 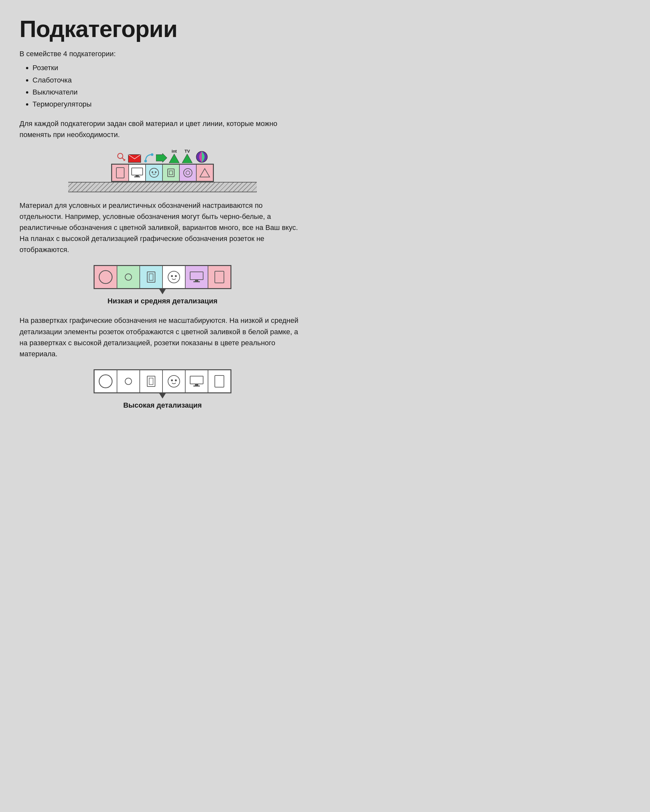 I want to click on list-item: Розетки, so click(x=169, y=68).